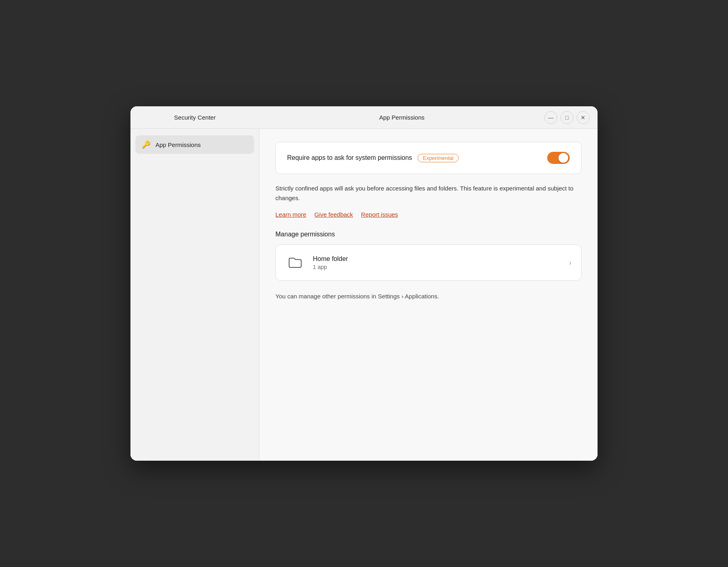 The image size is (728, 567). What do you see at coordinates (428, 193) in the screenshot?
I see `description-text: Strictly confined apps will ask you befo…` at bounding box center [428, 193].